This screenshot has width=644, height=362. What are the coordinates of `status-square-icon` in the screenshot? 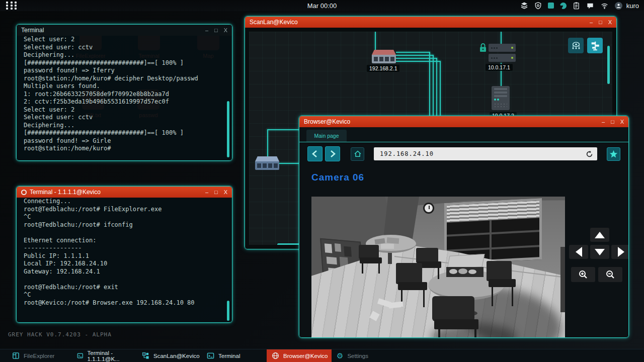 It's located at (551, 6).